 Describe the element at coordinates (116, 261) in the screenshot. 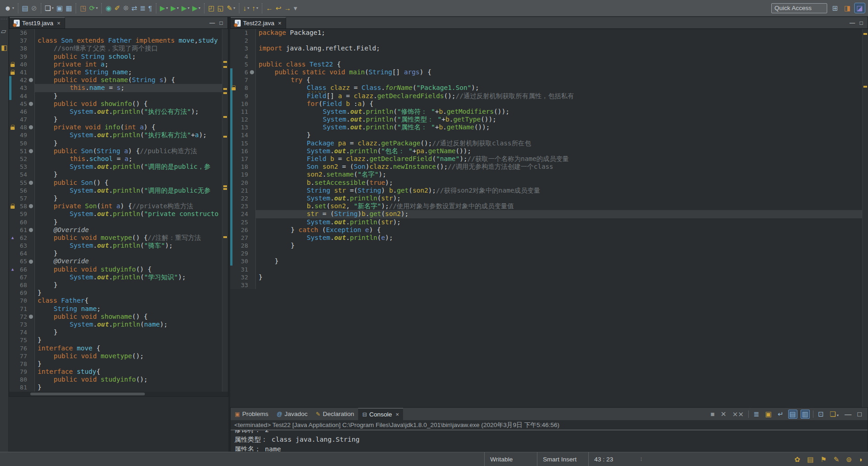

I see `code-line: 65@Override` at that location.